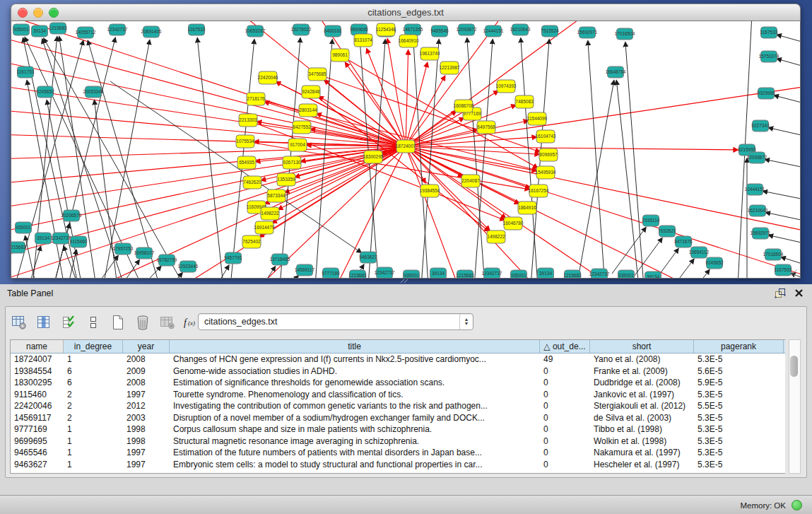  Describe the element at coordinates (305, 270) in the screenshot. I see `network-node-teal: 14569117` at that location.